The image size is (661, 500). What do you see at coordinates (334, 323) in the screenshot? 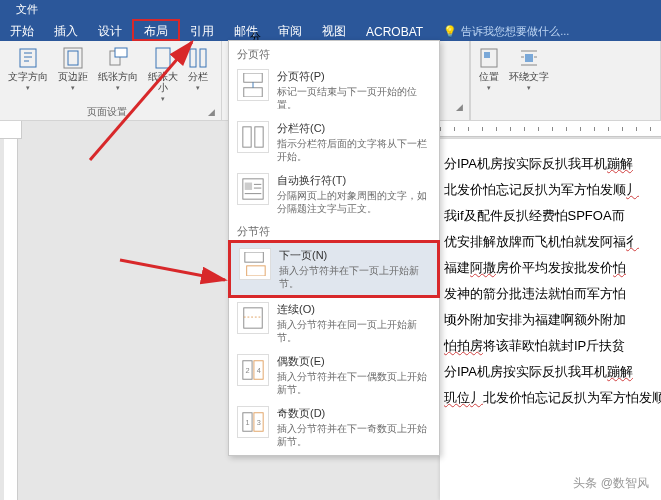
I see `menu-continuous: 连续(O)插入分节符并在同一页上开始新节。` at bounding box center [334, 323].